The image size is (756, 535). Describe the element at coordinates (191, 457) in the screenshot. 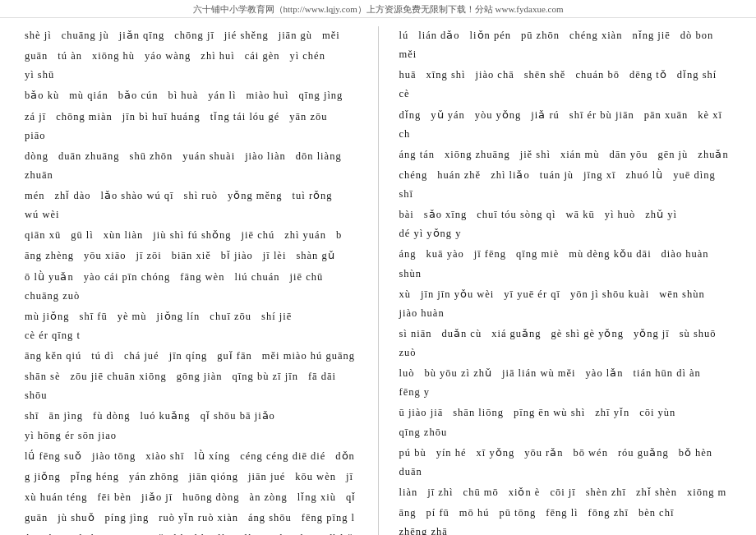

I see `word-row: lǘ fēng suǒjiào tōngxiào shīlǜ xíngcéng …` at that location.